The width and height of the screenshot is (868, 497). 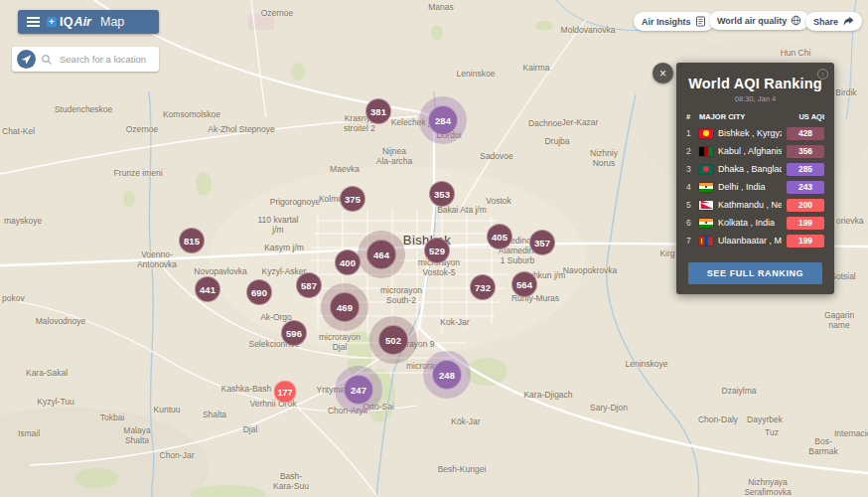 What do you see at coordinates (26, 60) in the screenshot?
I see `locate-me-button` at bounding box center [26, 60].